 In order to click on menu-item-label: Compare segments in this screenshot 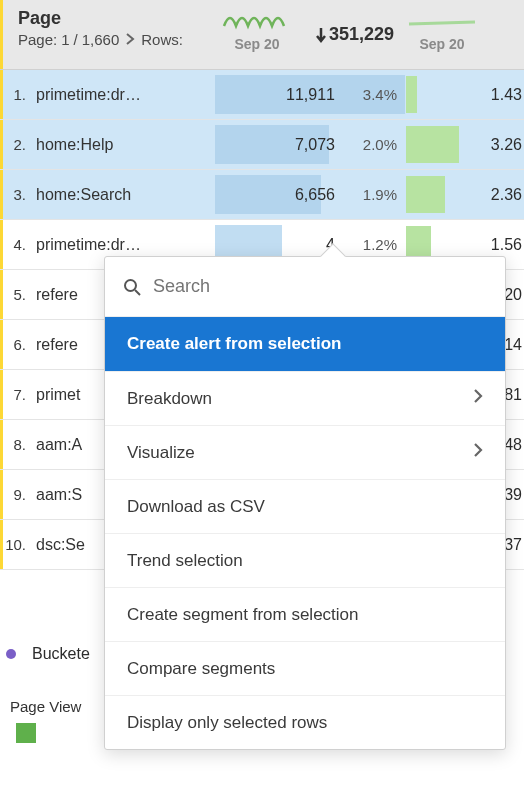, I will do `click(201, 669)`.